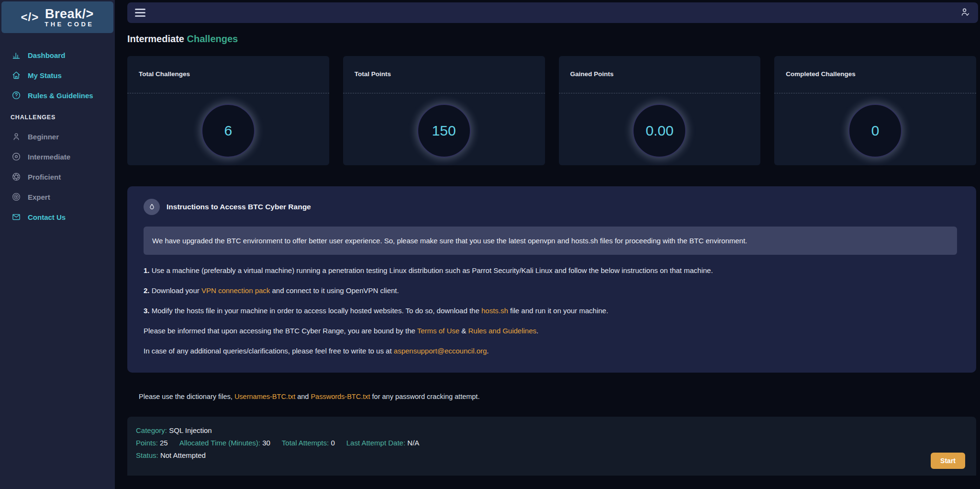 This screenshot has width=980, height=489. I want to click on challenge-points: Points: 25, so click(152, 443).